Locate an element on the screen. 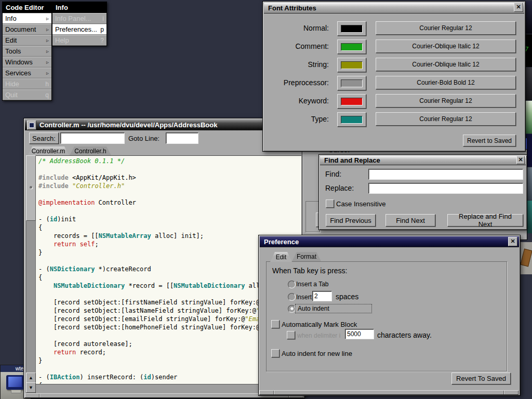  code-line: @implementation Controller is located at coordinates (170, 203).